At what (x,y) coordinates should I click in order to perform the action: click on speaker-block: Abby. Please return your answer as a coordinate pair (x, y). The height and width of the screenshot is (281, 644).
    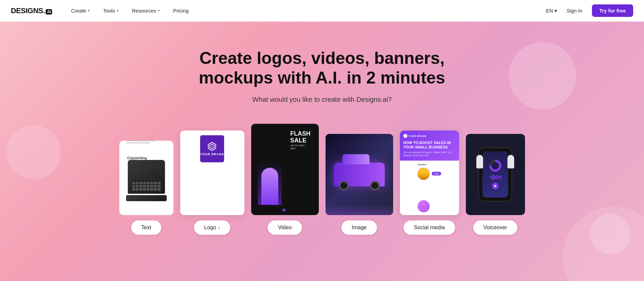
    Looking at the image, I should click on (429, 174).